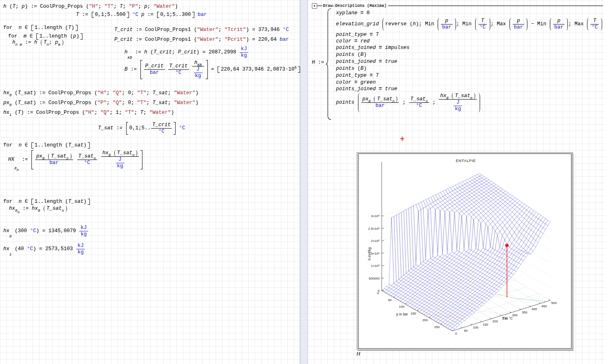 Image resolution: width=605 pixels, height=364 pixels. What do you see at coordinates (320, 6) in the screenshot?
I see `area-rule-left` at bounding box center [320, 6].